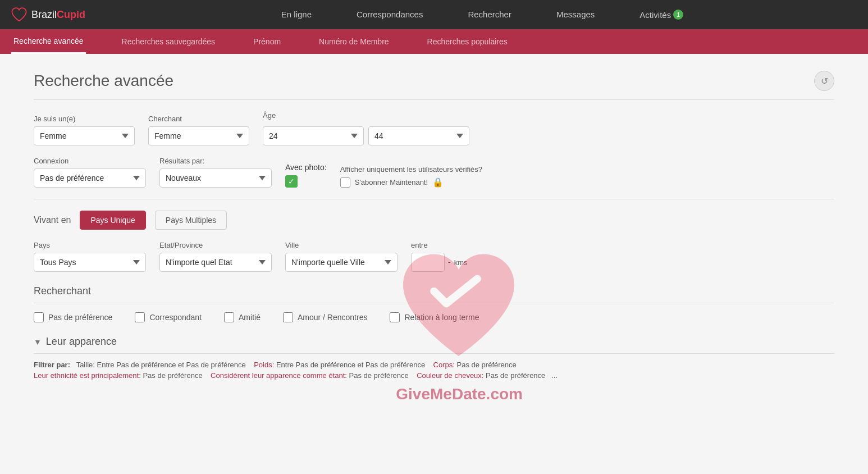 The width and height of the screenshot is (868, 474). What do you see at coordinates (84, 130) in the screenshot?
I see `je-suis-group: Je suis un(e) Femme` at bounding box center [84, 130].